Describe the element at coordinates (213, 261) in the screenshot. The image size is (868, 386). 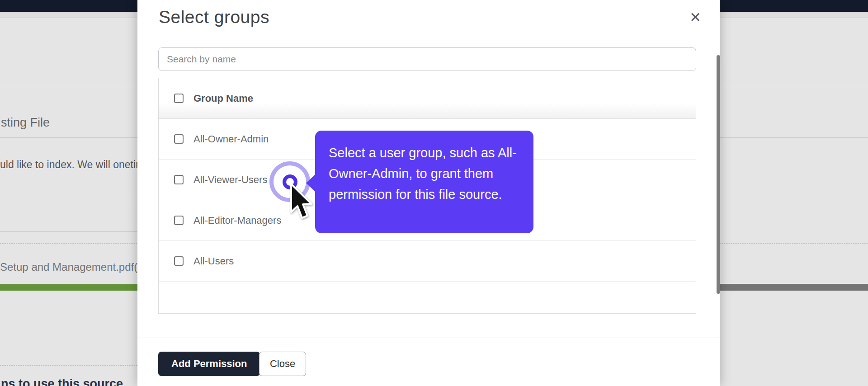
I see `group-name-label: All-Users` at that location.